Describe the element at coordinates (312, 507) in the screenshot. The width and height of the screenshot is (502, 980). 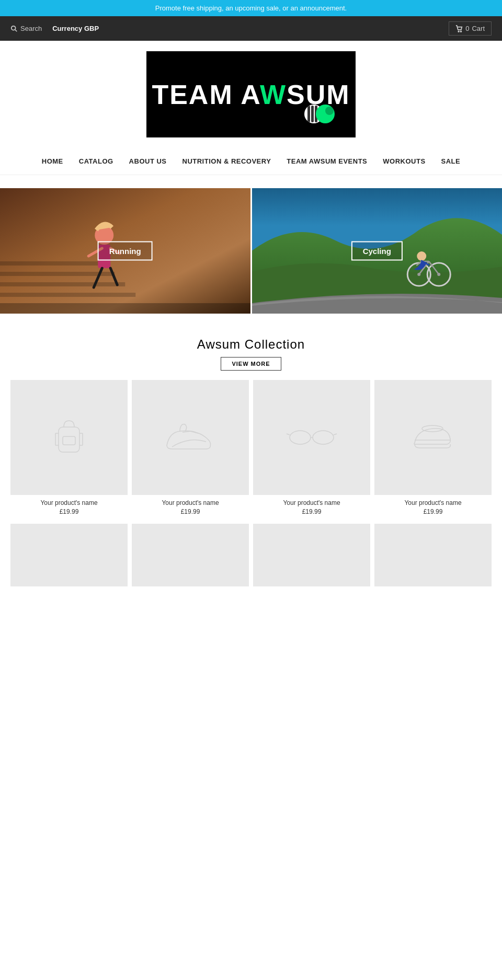
I see `product-info-3: Your product's name £19.99` at that location.